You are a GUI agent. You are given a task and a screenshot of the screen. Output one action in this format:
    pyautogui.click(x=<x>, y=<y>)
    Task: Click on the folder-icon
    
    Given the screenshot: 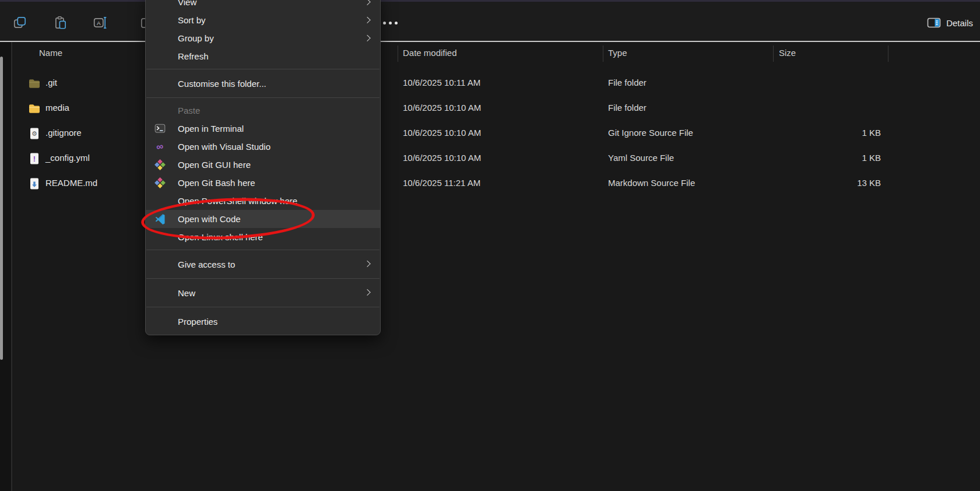 What is the action you would take?
    pyautogui.click(x=34, y=108)
    